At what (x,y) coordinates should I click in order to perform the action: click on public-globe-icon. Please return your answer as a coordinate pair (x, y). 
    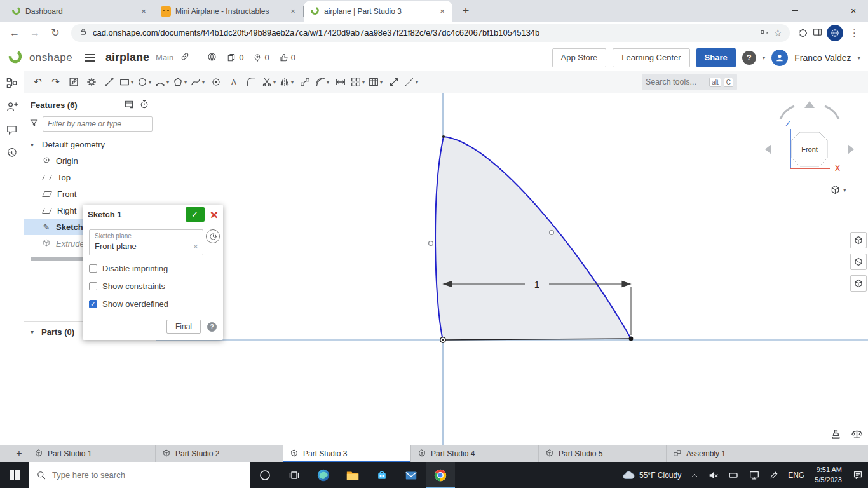
    Looking at the image, I should click on (212, 58).